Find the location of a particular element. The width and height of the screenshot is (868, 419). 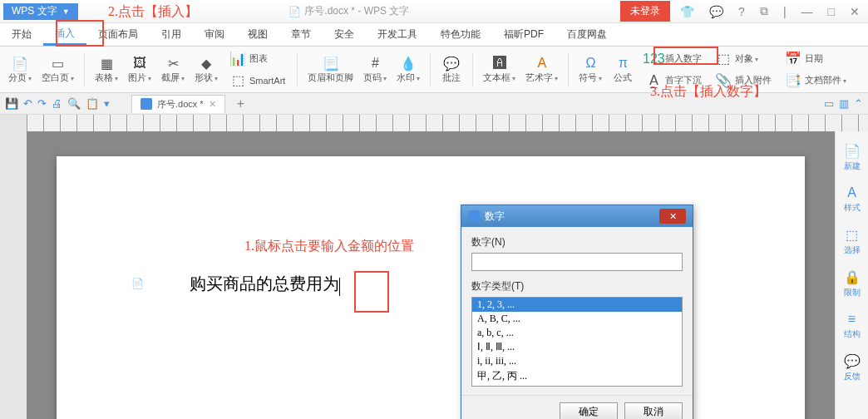

table-button: ▦表格▾ is located at coordinates (106, 70).